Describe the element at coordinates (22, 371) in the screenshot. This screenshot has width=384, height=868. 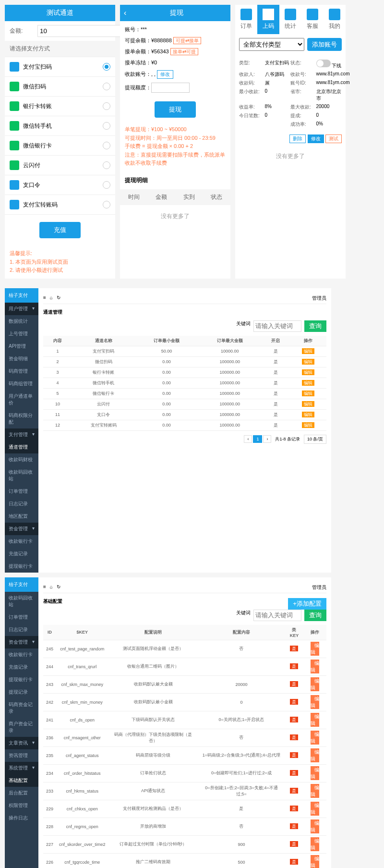
I see `sidebar-item: 码商管理` at that location.